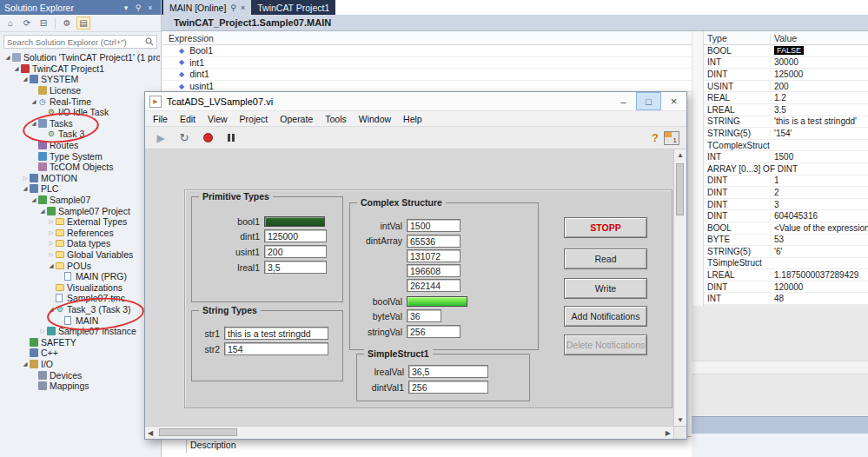  What do you see at coordinates (785, 63) in the screenshot?
I see `table-row: INT30000` at bounding box center [785, 63].